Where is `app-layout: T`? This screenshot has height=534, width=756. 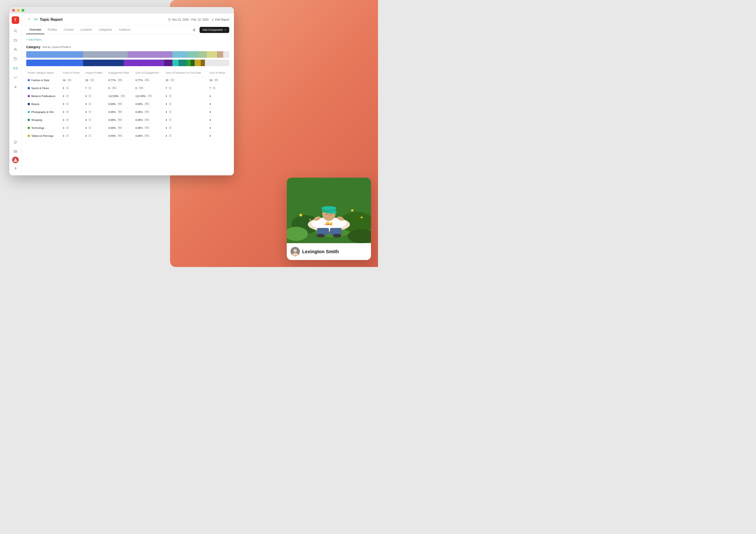 app-layout: T is located at coordinates (122, 94).